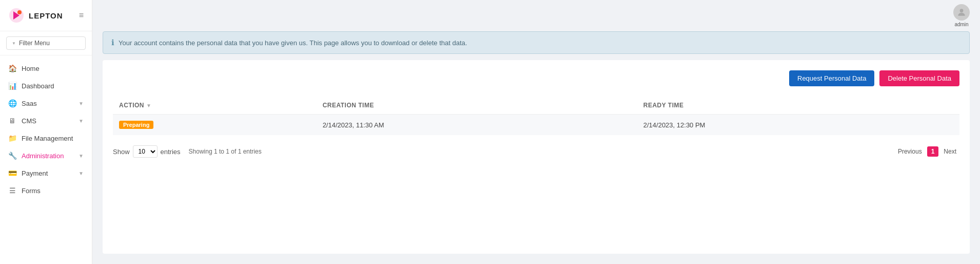 The width and height of the screenshot is (980, 264). Describe the element at coordinates (46, 132) in the screenshot. I see `sidebar: LEPTON ≡ Filter Menu 🏠 Home 📊 Dashboard …` at that location.